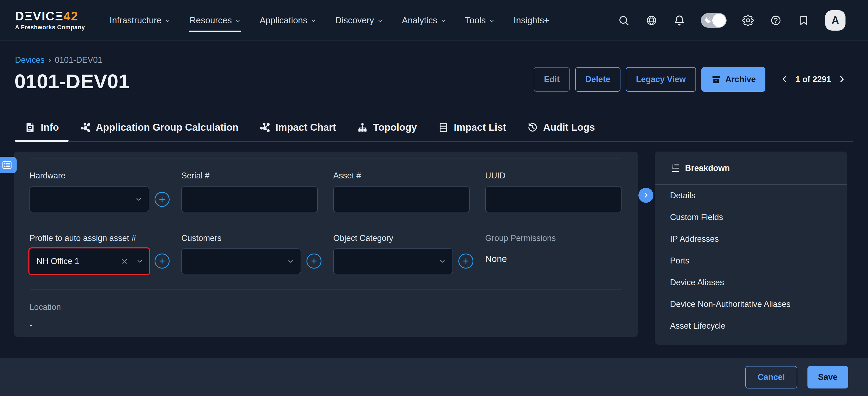  I want to click on tab-label: Audit Logs, so click(569, 128).